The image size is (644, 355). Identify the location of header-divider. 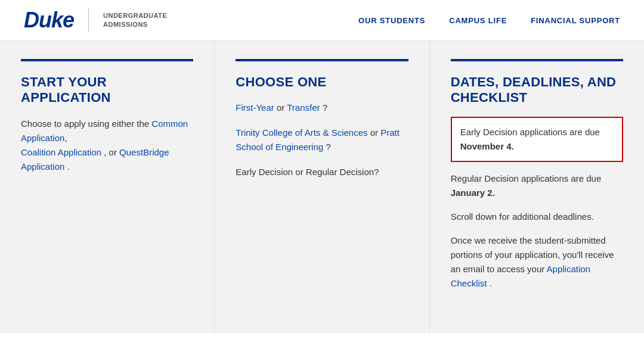
(88, 20).